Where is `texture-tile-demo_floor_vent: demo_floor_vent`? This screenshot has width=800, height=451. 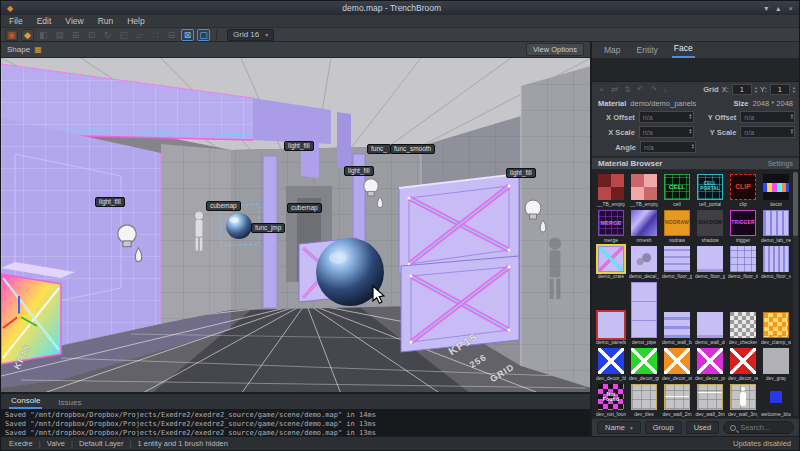
texture-tile-demo_floor_vent: demo_floor_vent is located at coordinates (776, 262).